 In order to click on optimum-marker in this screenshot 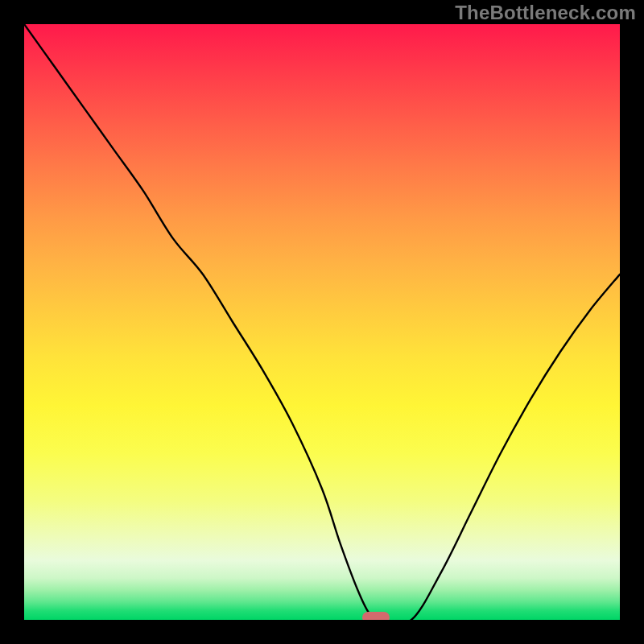, I will do `click(376, 616)`.